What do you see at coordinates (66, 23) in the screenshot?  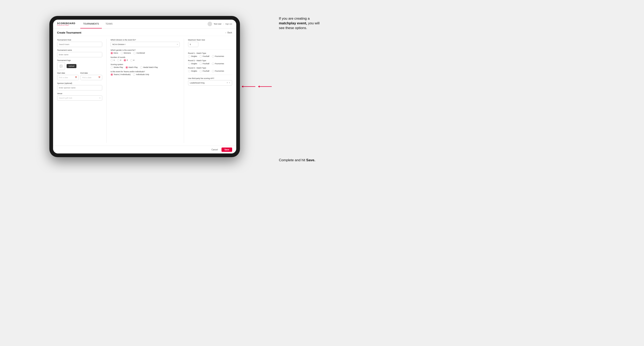 I see `app-title: SCOREBOARD` at bounding box center [66, 23].